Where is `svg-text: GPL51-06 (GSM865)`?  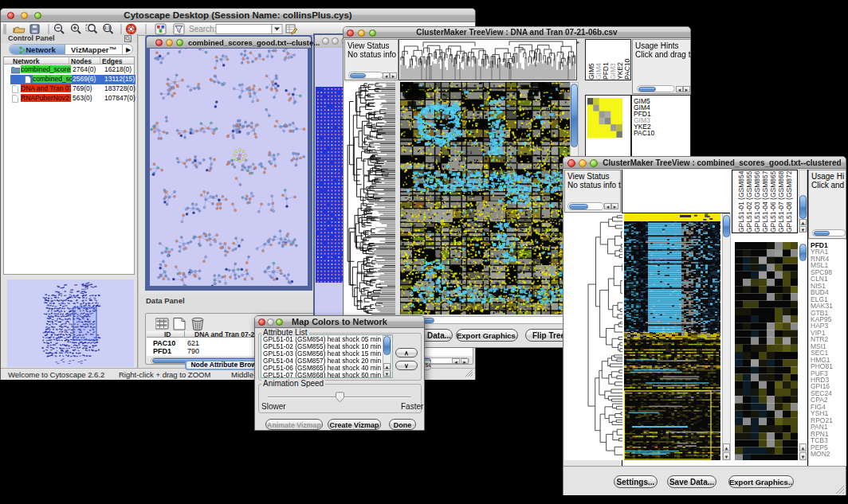
svg-text: GPL51-06 (GSM865) is located at coordinates (773, 201).